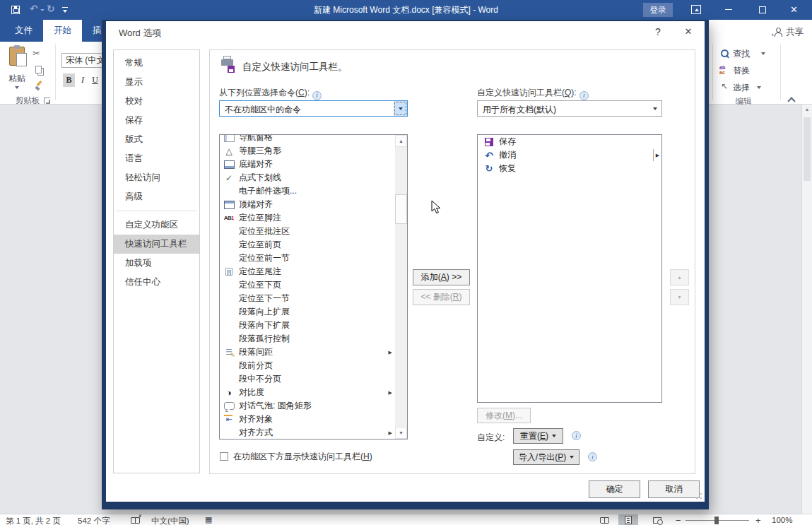 This screenshot has height=525, width=812. Describe the element at coordinates (789, 33) in the screenshot. I see `share-button: + 共享` at that location.